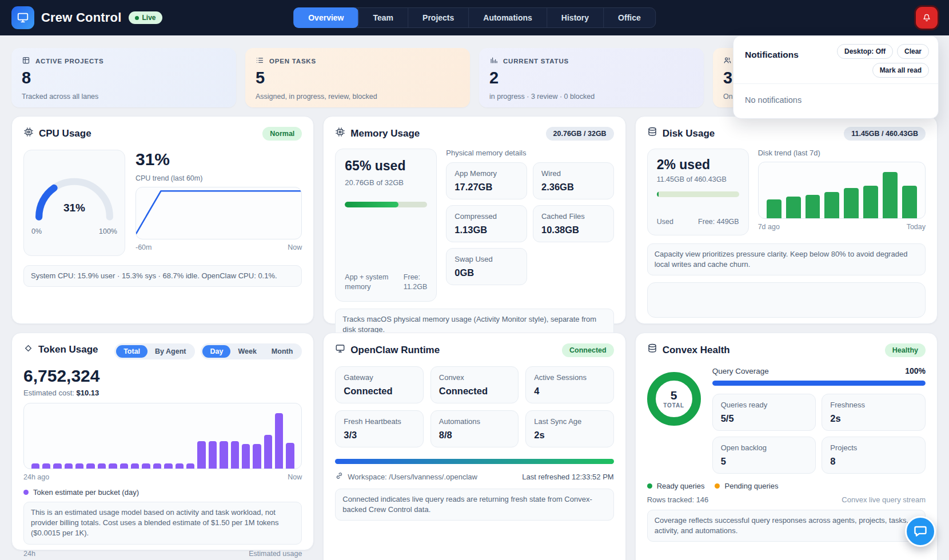 Image resolution: width=949 pixels, height=560 pixels. I want to click on memory-progress-fill, so click(372, 205).